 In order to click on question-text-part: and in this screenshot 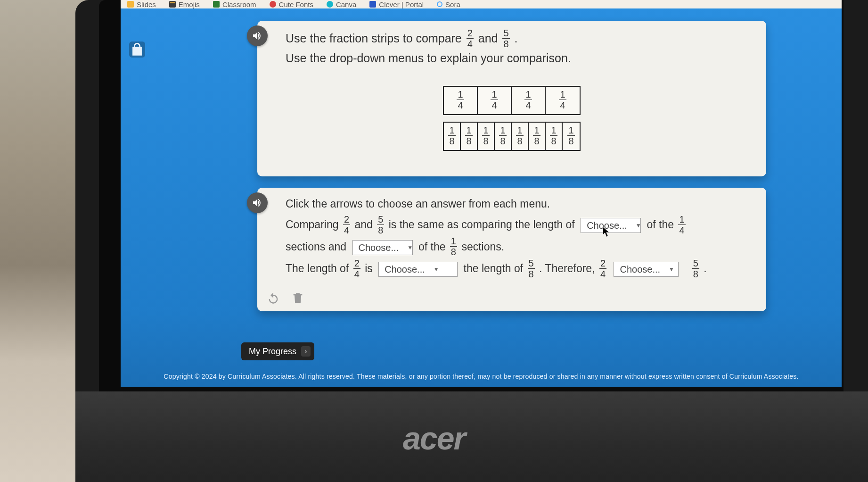, I will do `click(490, 38)`.